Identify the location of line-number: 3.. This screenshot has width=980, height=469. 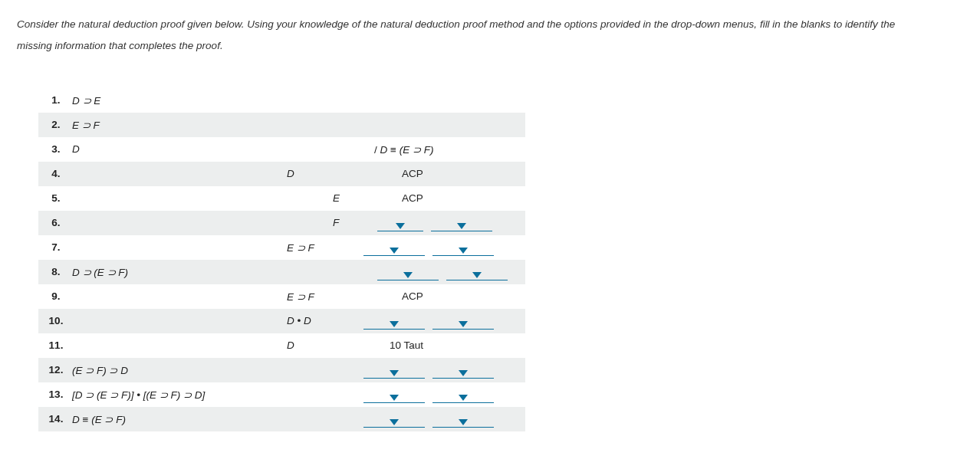
(56, 149).